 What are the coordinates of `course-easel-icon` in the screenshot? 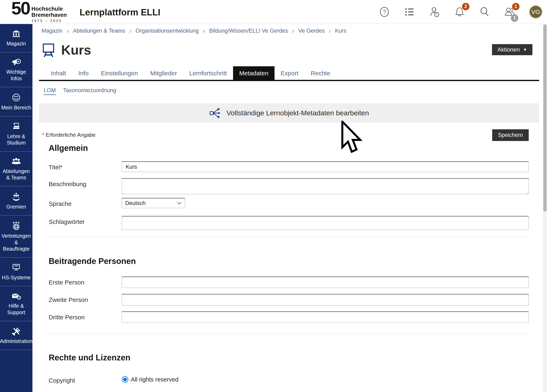 It's located at (48, 50).